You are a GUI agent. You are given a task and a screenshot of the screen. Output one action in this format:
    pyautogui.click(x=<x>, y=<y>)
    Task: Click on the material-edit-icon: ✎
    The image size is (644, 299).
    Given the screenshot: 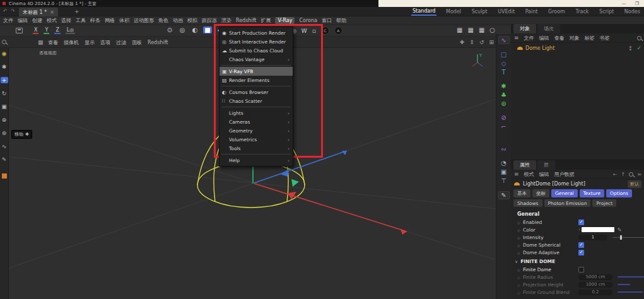 What is the action you would take?
    pyautogui.click(x=504, y=196)
    